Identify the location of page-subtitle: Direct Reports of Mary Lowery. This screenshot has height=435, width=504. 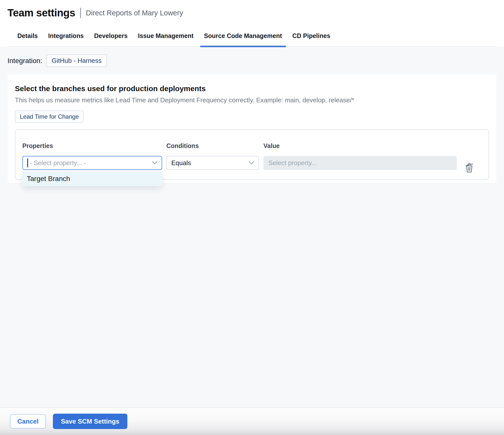
(135, 13).